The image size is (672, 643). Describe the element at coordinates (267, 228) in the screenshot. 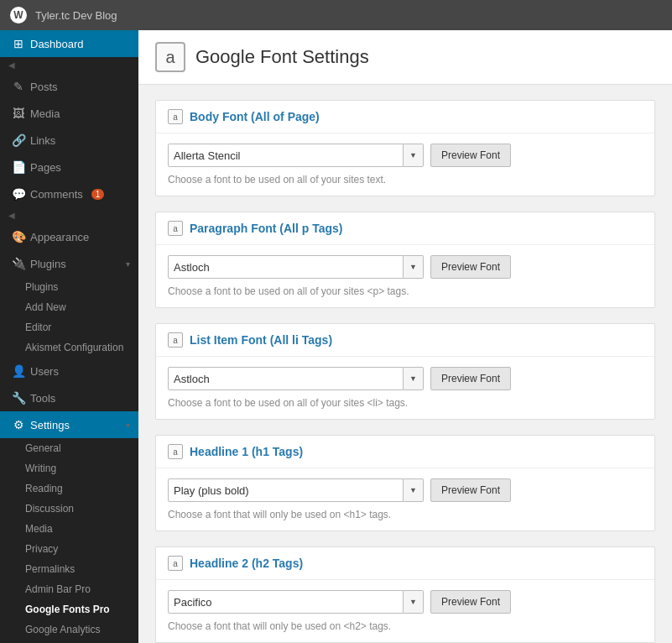

I see `section-title-paragraph-font: Paragraph Font (All p Tags)` at that location.